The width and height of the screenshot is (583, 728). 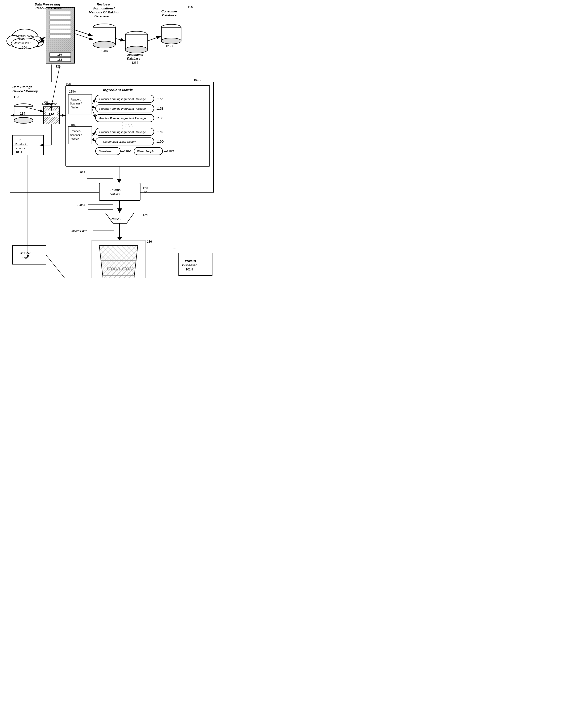 What do you see at coordinates (169, 151) in the screenshot?
I see `pkg-num-116q: —116Q` at bounding box center [169, 151].